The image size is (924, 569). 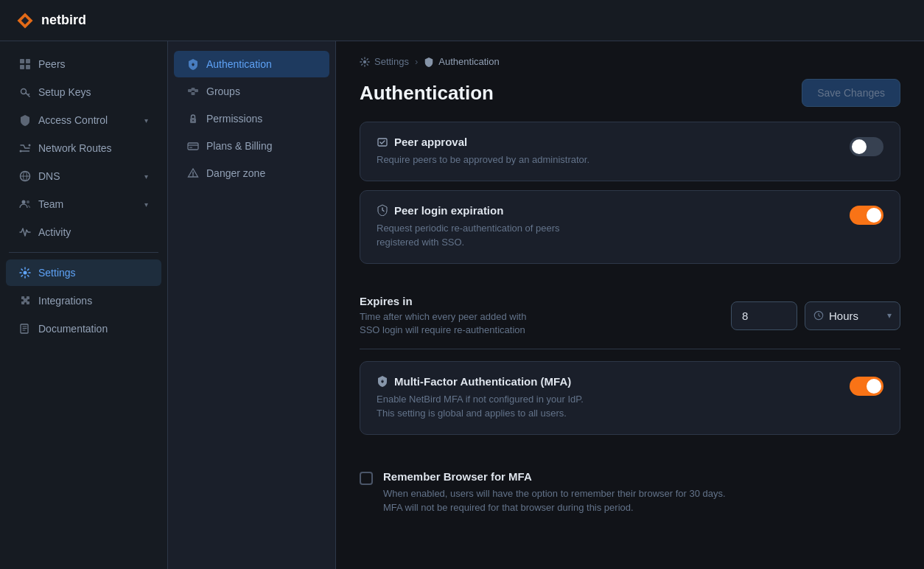 I want to click on sidebar-item-integrations-label: Integrations, so click(x=65, y=301).